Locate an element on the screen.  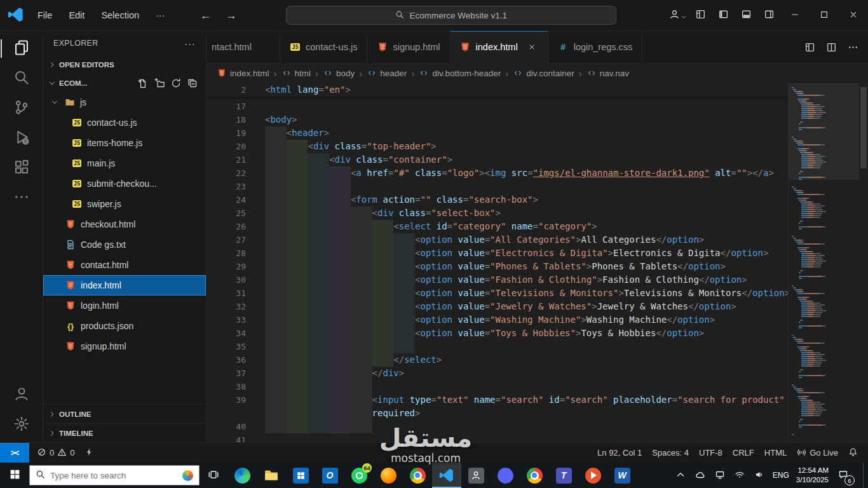
tray-expand-icon is located at coordinates (681, 475).